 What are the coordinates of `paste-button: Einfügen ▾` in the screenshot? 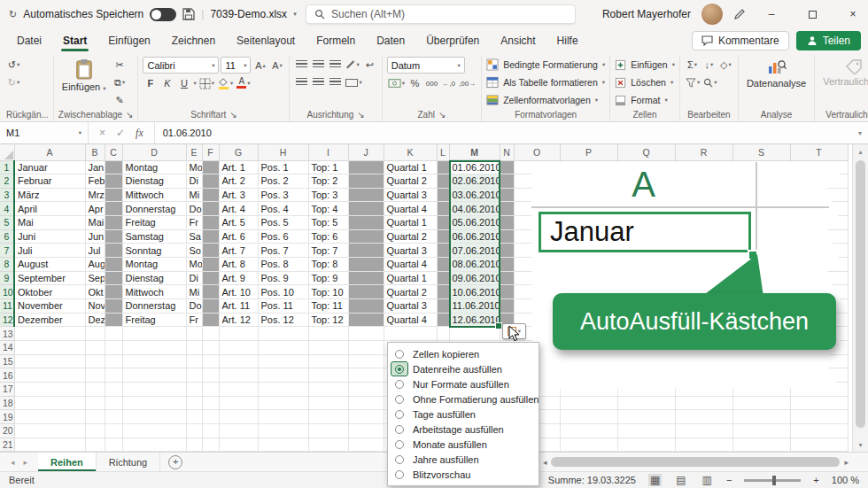 It's located at (84, 75).